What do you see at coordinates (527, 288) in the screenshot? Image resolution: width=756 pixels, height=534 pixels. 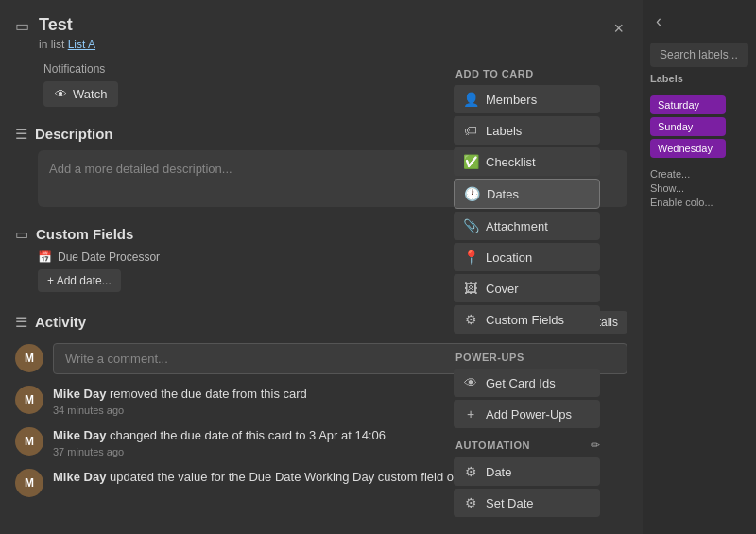 I see `cover-button: 🖼 Cover` at bounding box center [527, 288].